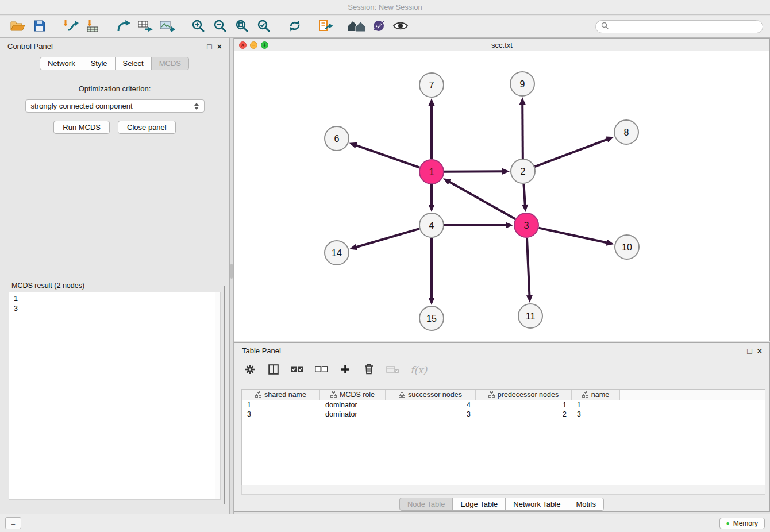  What do you see at coordinates (345, 370) in the screenshot?
I see `add-column-button` at bounding box center [345, 370].